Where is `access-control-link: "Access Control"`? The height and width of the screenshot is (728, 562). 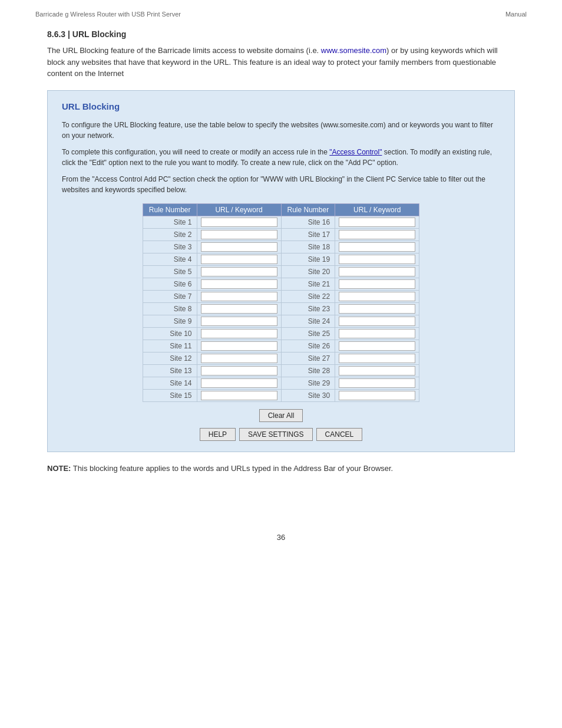
access-control-link: "Access Control" is located at coordinates (356, 152).